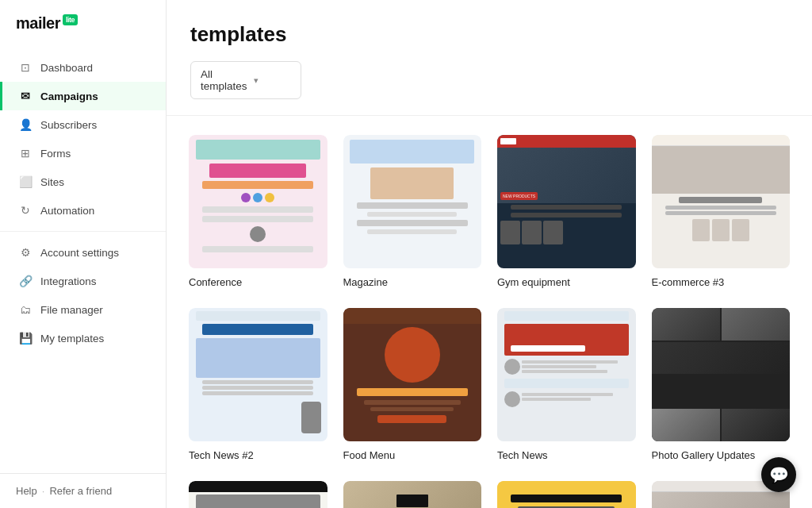  I want to click on sidebar-bottom: Help · Refer a friend, so click(82, 491).